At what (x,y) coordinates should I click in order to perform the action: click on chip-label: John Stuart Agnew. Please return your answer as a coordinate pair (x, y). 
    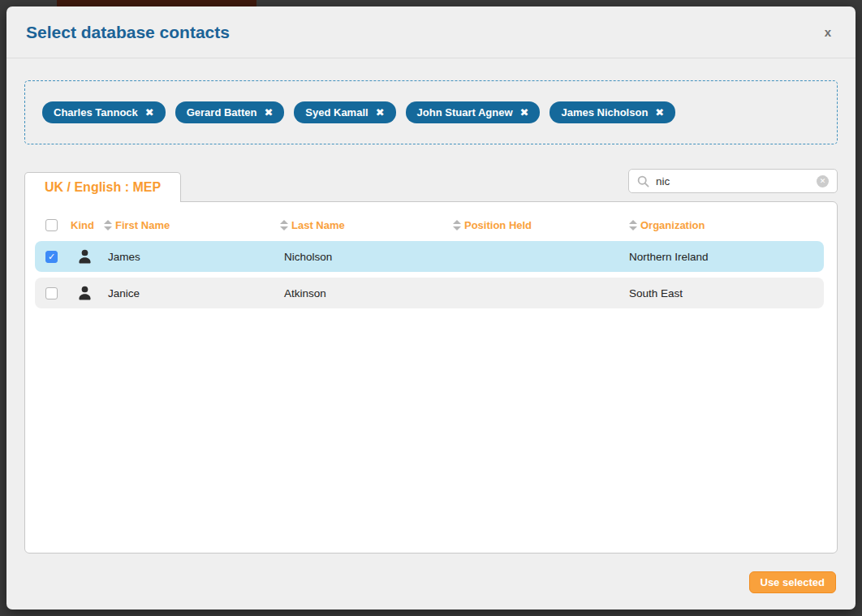
    Looking at the image, I should click on (465, 112).